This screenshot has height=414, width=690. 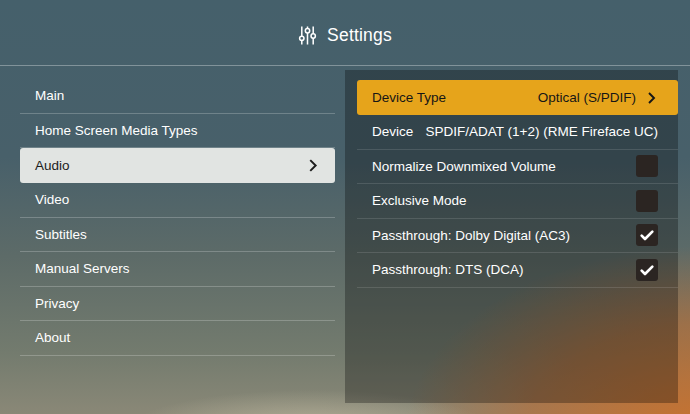 What do you see at coordinates (61, 234) in the screenshot?
I see `sidebar-item-label: Subtitles` at bounding box center [61, 234].